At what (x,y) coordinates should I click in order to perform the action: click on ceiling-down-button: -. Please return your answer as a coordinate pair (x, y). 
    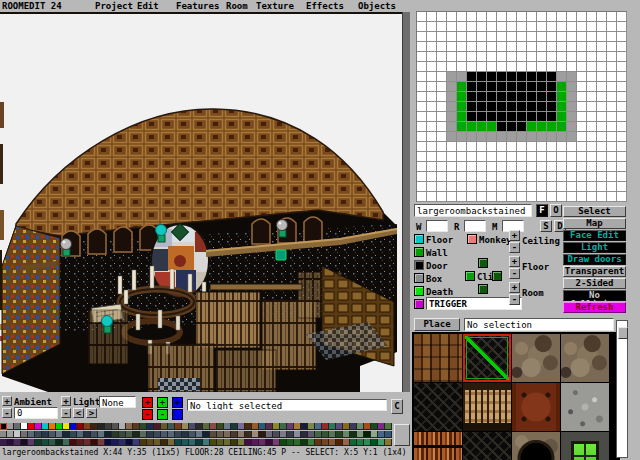
    Looking at the image, I should click on (514, 248).